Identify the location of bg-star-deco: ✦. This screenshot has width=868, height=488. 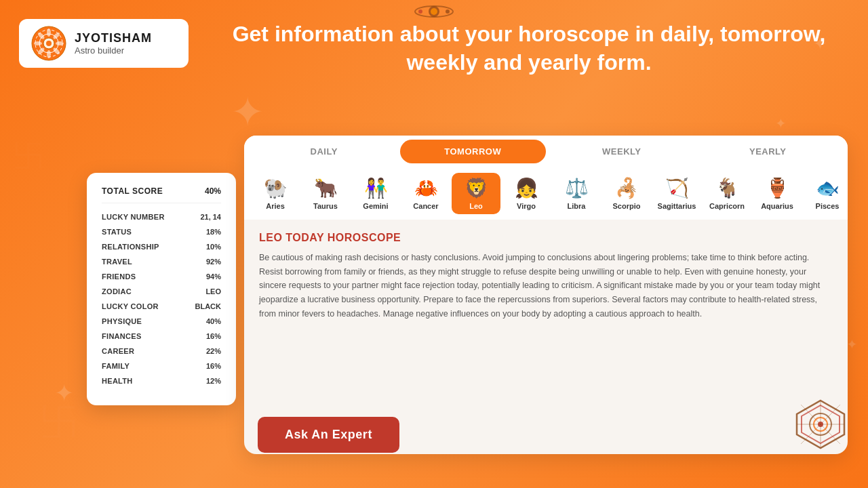
(248, 112).